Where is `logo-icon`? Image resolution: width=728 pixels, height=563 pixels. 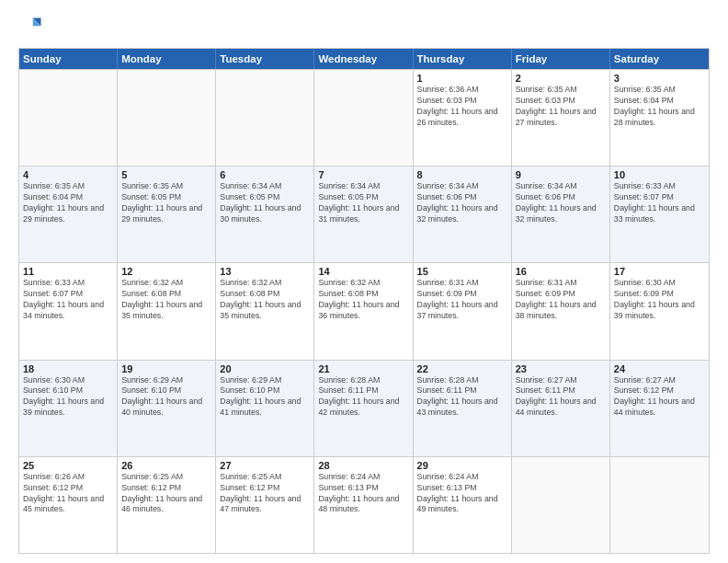 logo-icon is located at coordinates (31, 28).